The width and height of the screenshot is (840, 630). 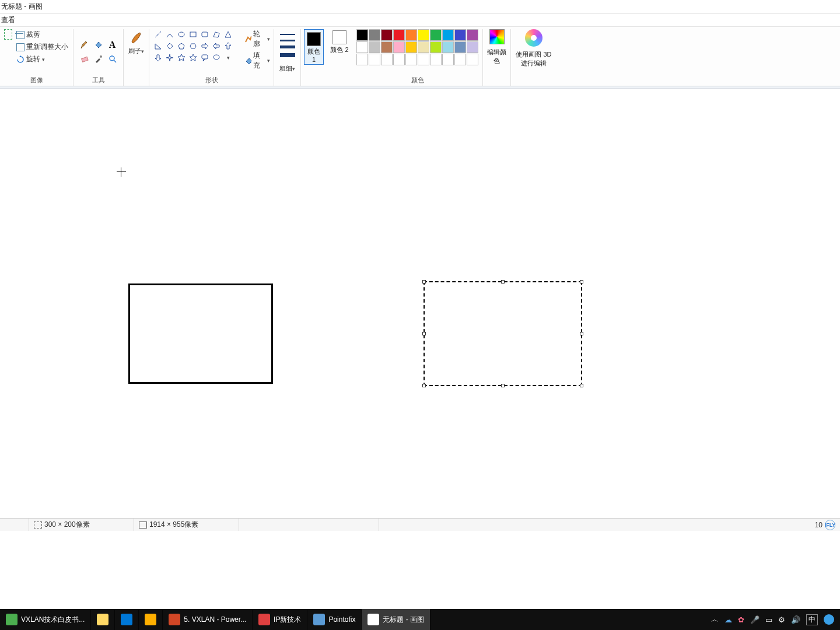 What do you see at coordinates (503, 282) in the screenshot?
I see `resize-handle-n` at bounding box center [503, 282].